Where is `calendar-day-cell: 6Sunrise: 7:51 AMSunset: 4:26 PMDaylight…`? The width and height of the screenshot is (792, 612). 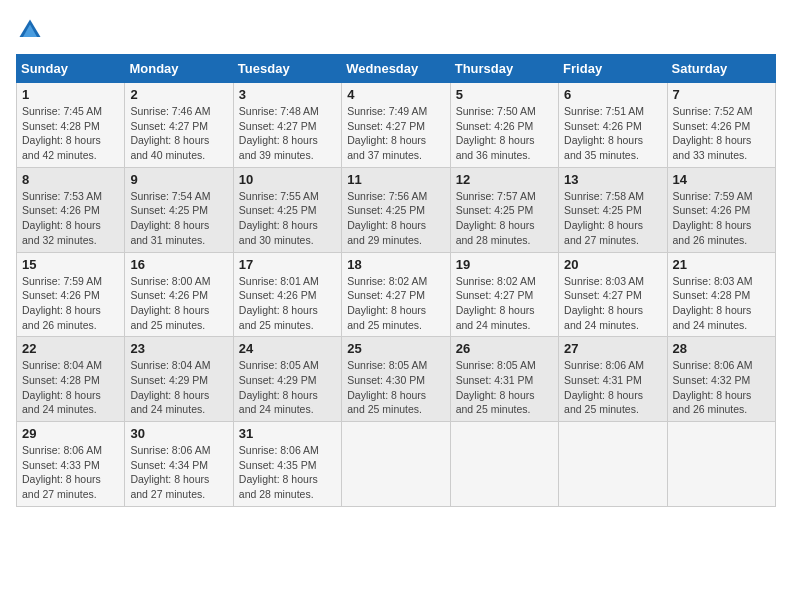
calendar-day-cell: 6Sunrise: 7:51 AMSunset: 4:26 PMDaylight… is located at coordinates (613, 126).